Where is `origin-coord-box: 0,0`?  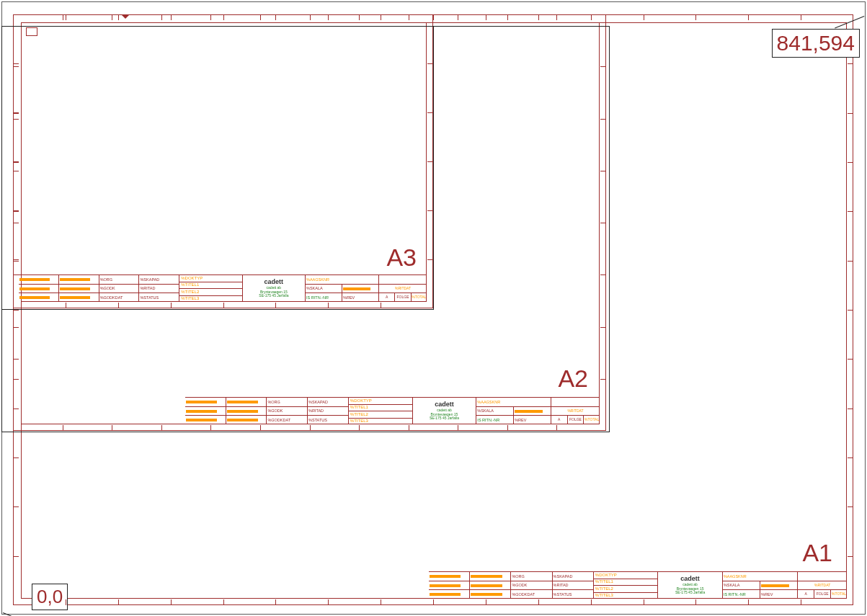
origin-coord-box: 0,0 is located at coordinates (50, 597).